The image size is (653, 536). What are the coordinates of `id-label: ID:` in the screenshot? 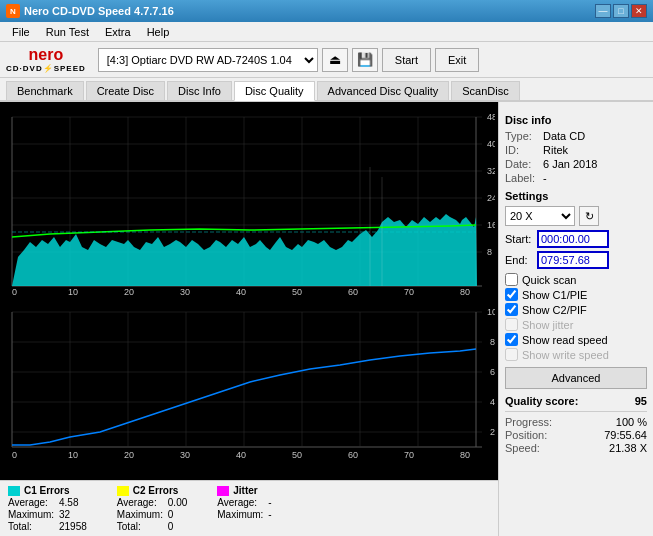 It's located at (524, 150).